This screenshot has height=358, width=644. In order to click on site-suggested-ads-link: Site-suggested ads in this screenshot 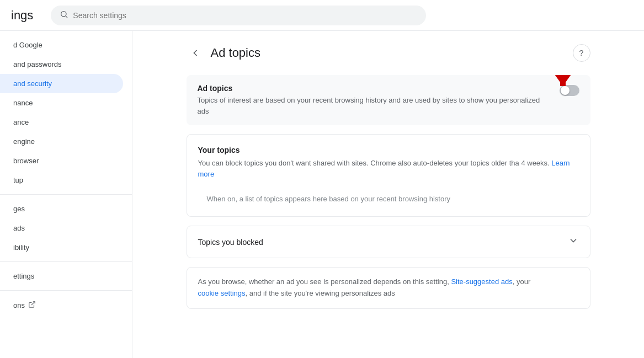, I will do `click(481, 281)`.